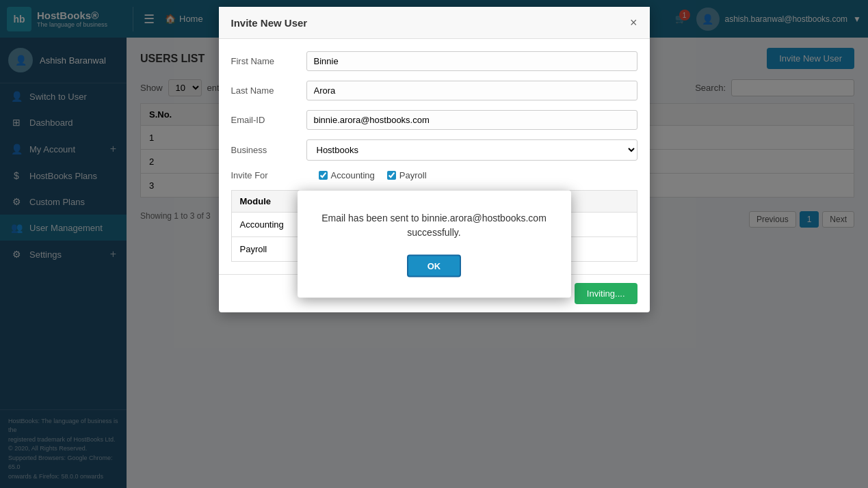 This screenshot has width=868, height=488. Describe the element at coordinates (434, 120) in the screenshot. I see `email-row: Email-ID` at that location.